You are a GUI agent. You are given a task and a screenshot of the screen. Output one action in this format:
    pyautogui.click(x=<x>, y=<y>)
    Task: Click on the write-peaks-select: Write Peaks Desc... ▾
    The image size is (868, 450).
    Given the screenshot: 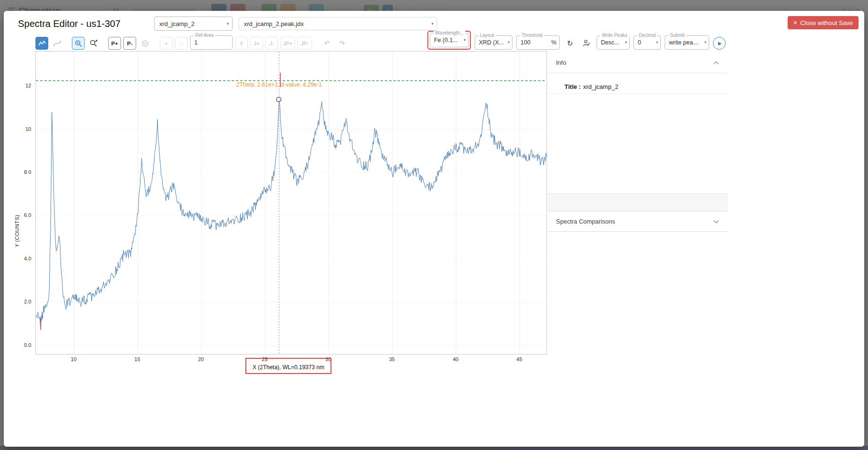 What is the action you would take?
    pyautogui.click(x=613, y=43)
    